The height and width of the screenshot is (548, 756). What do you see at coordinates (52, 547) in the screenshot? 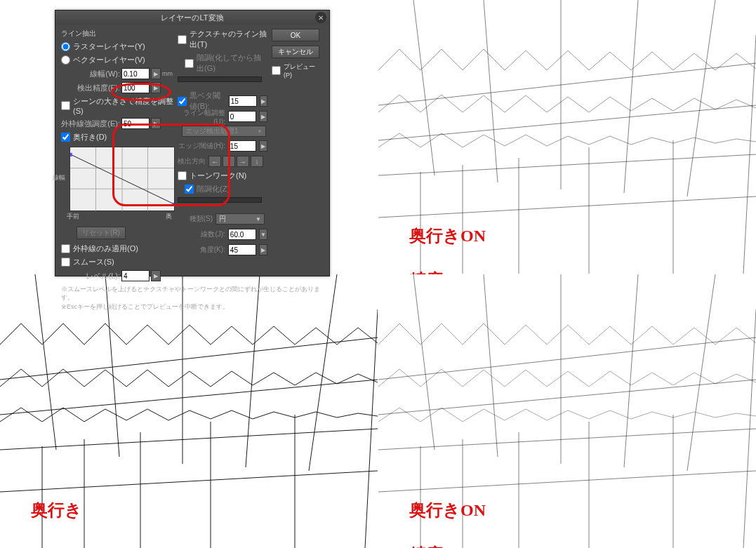
I see `annotation-q3-l2: OFF` at bounding box center [52, 547].